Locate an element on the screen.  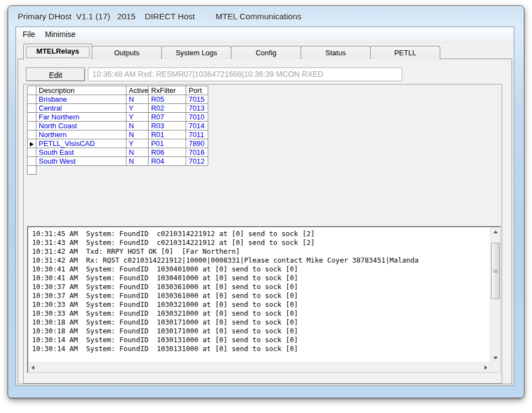
grid-row-central: CentralYR027013 is located at coordinates (118, 108).